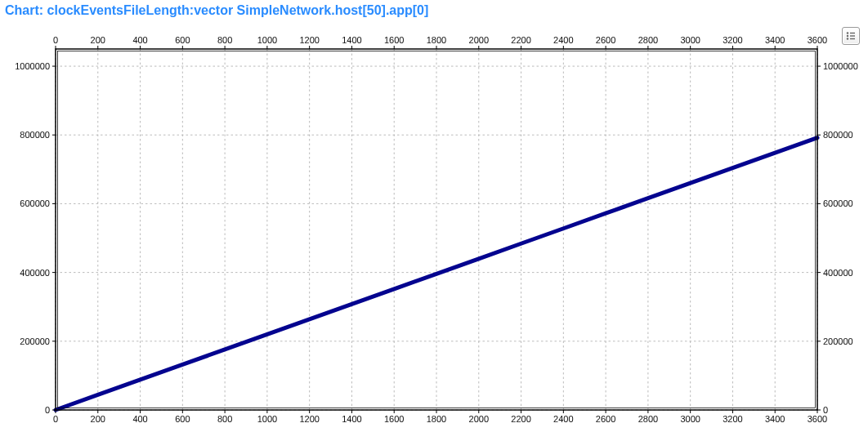 The image size is (868, 441). What do you see at coordinates (33, 66) in the screenshot?
I see `y-tick-label: 1000000` at bounding box center [33, 66].